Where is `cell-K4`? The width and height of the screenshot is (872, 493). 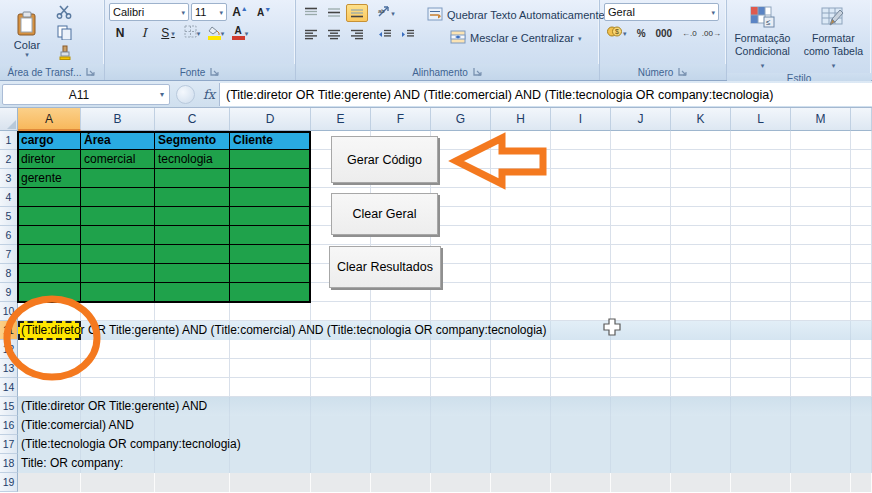 cell-K4 is located at coordinates (701, 198).